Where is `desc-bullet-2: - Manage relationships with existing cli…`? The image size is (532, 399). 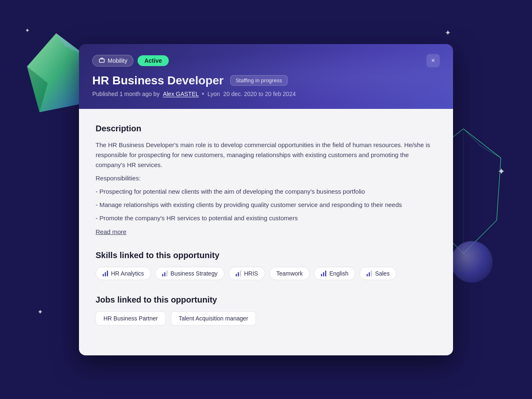
desc-bullet-2: - Manage relationships with existing cli… is located at coordinates (266, 205).